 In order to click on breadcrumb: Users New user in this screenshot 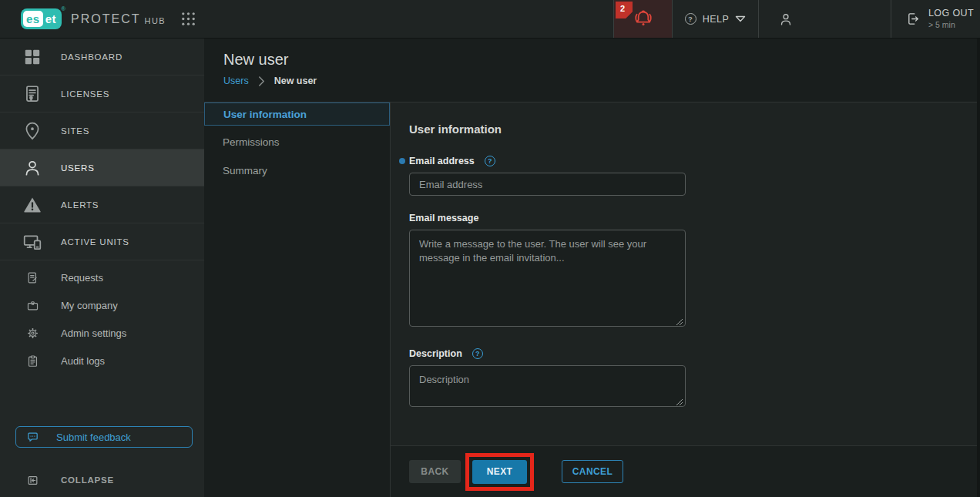, I will do `click(602, 81)`.